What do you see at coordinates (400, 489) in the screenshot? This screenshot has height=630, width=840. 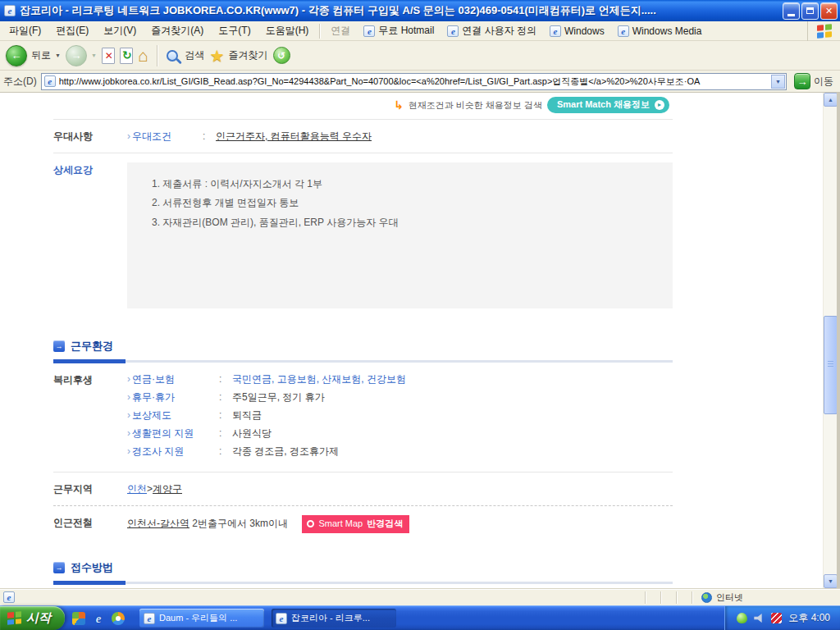 I see `work-location-value: 인천>계양구` at bounding box center [400, 489].